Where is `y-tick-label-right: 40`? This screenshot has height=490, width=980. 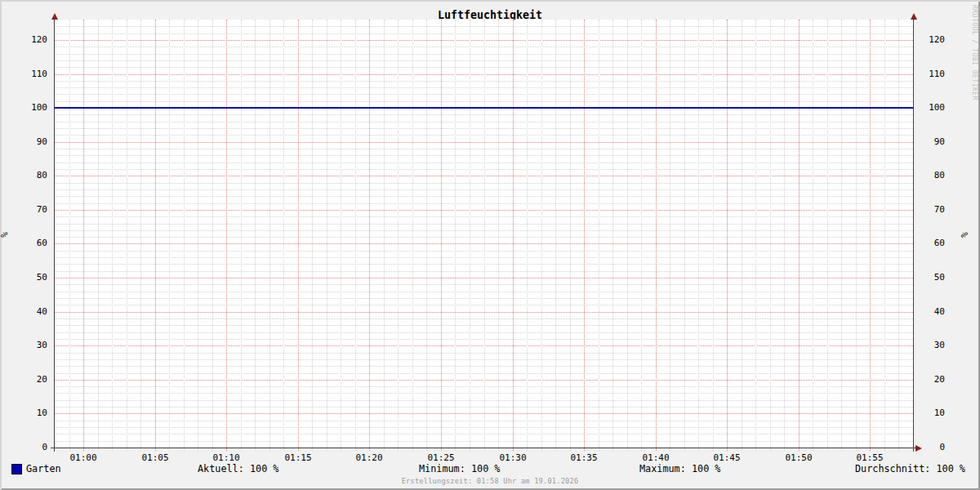
y-tick-label-right: 40 is located at coordinates (933, 312).